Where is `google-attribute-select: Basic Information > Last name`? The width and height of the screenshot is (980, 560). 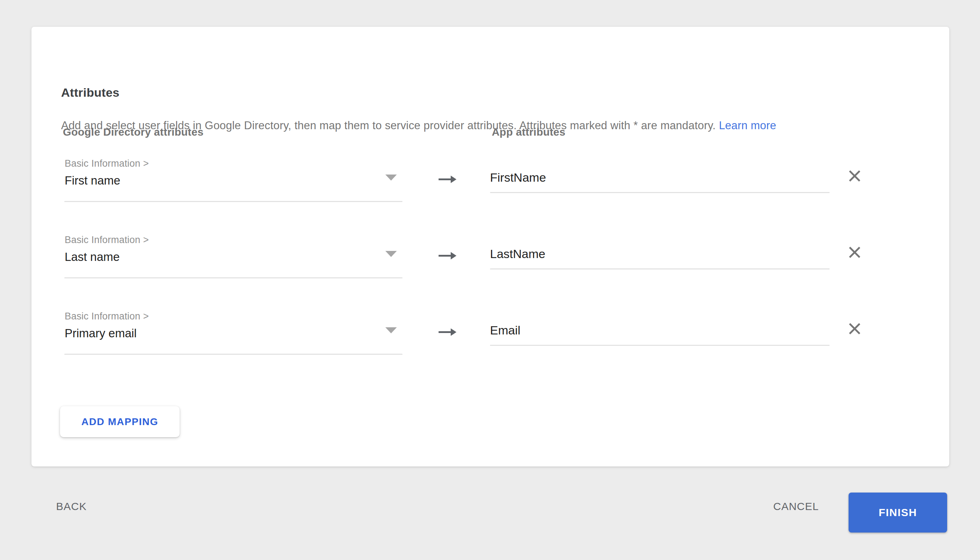 google-attribute-select: Basic Information > Last name is located at coordinates (233, 258).